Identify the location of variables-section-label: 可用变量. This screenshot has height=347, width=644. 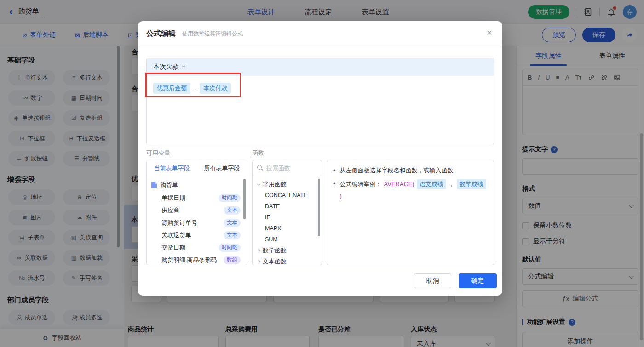
(199, 153).